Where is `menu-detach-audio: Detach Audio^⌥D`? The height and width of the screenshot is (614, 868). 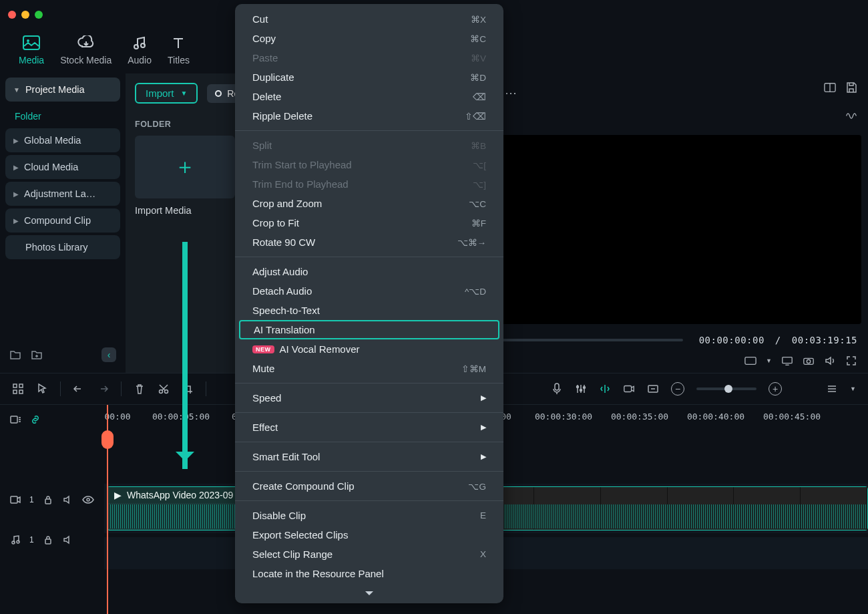 menu-detach-audio: Detach Audio^⌥D is located at coordinates (369, 291).